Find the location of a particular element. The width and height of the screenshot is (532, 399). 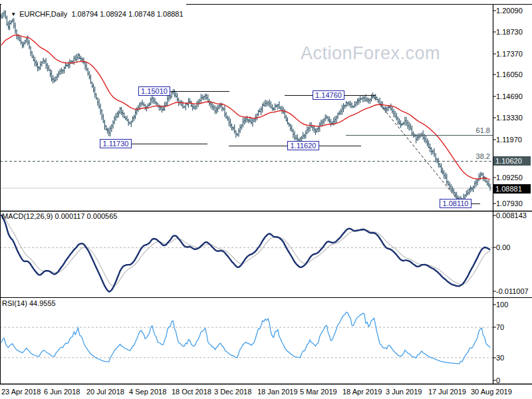

price-axis-label: 1.16050 is located at coordinates (509, 74).